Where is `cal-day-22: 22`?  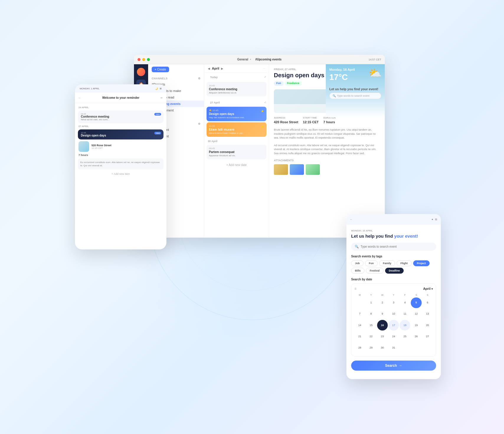
cal-day-22: 22 is located at coordinates (371, 336).